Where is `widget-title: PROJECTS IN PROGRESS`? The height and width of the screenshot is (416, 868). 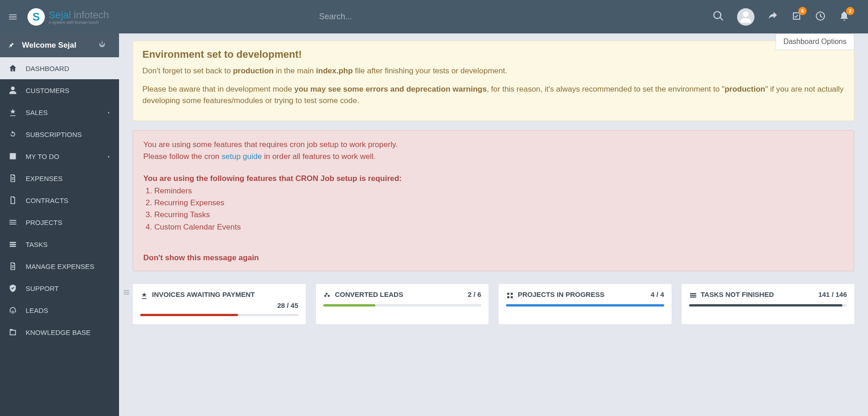
widget-title: PROJECTS IN PROGRESS is located at coordinates (584, 294).